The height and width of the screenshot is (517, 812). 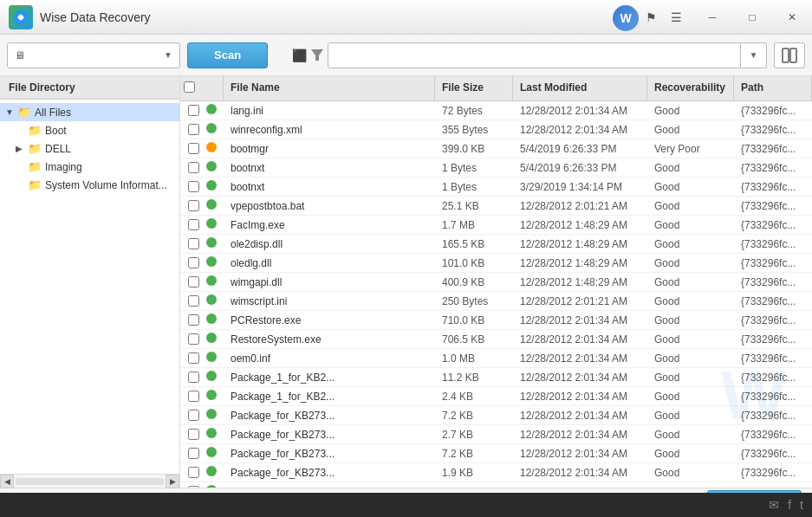 I want to click on table-row: oem0.inf 1.0 MB 12/28/2012 2:01:34 AM Go…, so click(x=496, y=359).